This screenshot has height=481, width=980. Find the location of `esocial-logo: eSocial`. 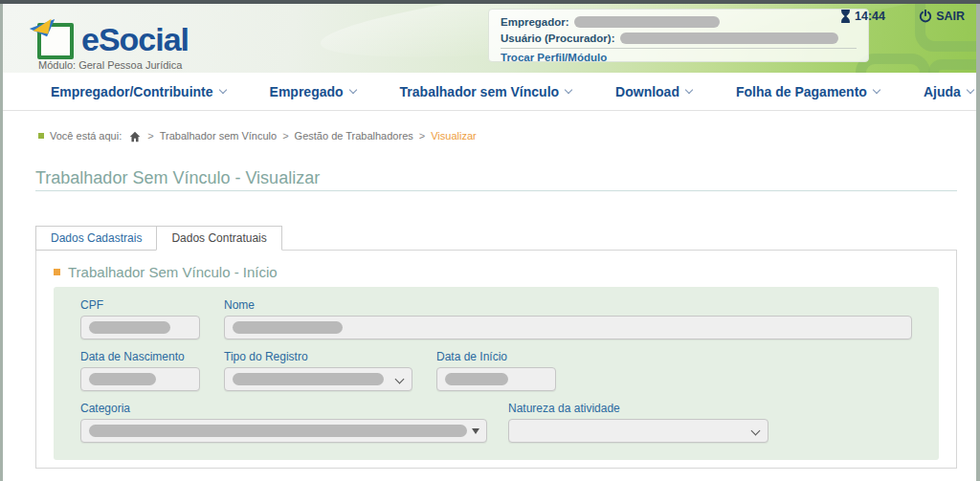

esocial-logo: eSocial is located at coordinates (113, 39).